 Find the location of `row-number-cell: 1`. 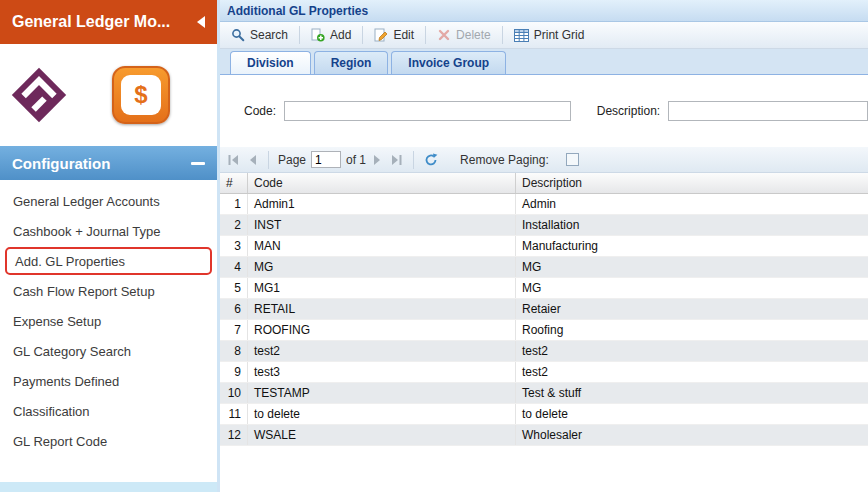

row-number-cell: 1 is located at coordinates (234, 204).